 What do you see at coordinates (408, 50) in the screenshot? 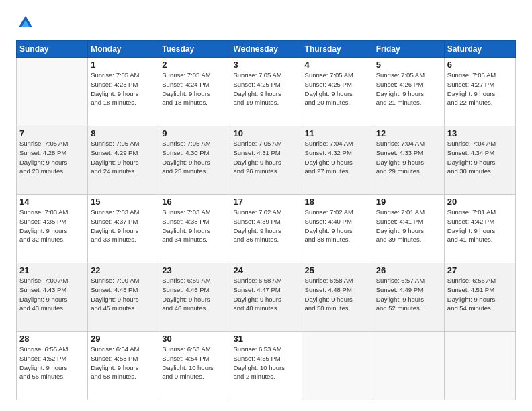
I see `weekday-header-friday: Friday` at bounding box center [408, 50].